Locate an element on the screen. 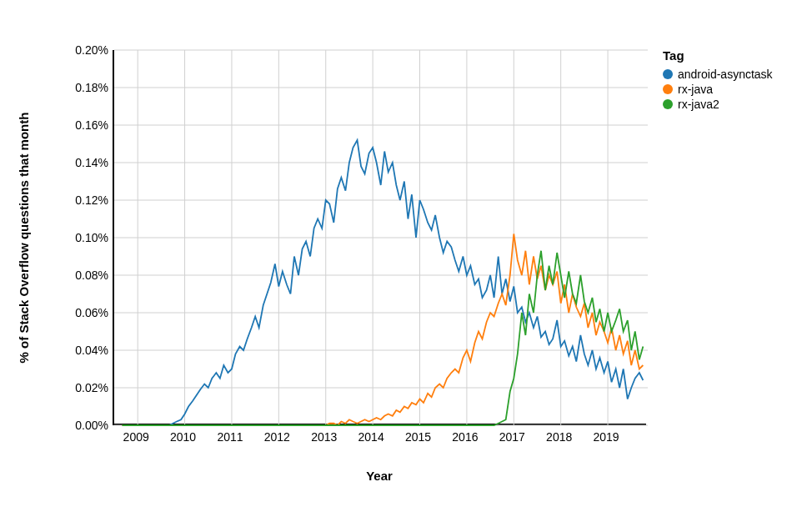 The image size is (812, 527). legend-label: rx-java is located at coordinates (695, 89).